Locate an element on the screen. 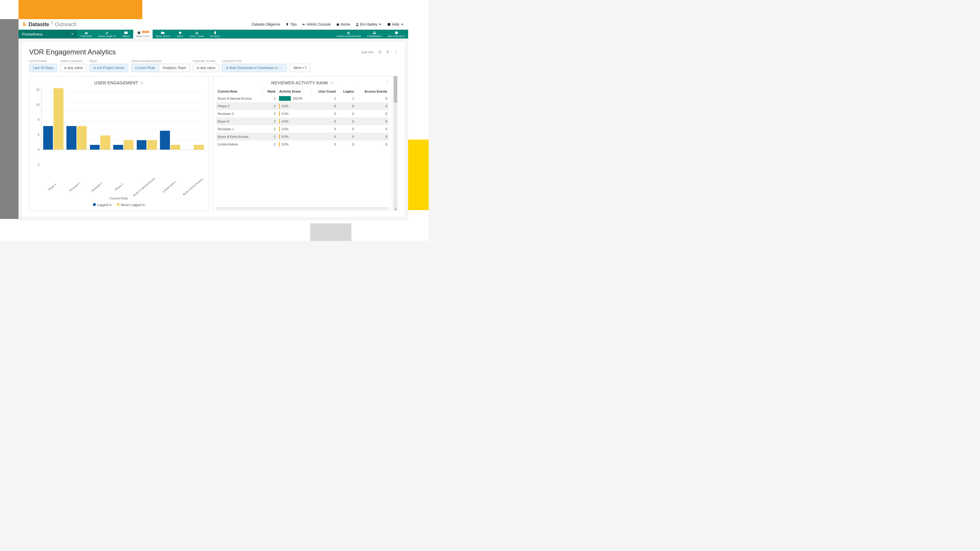  card-title-text: USER ENGAGEMENT is located at coordinates (116, 83).